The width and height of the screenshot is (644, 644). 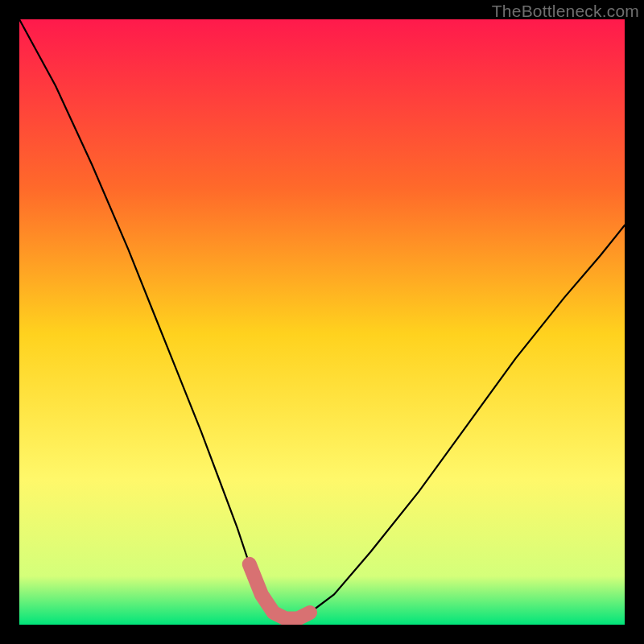 I want to click on watermark-text: TheBottleneck.com, so click(x=565, y=11).